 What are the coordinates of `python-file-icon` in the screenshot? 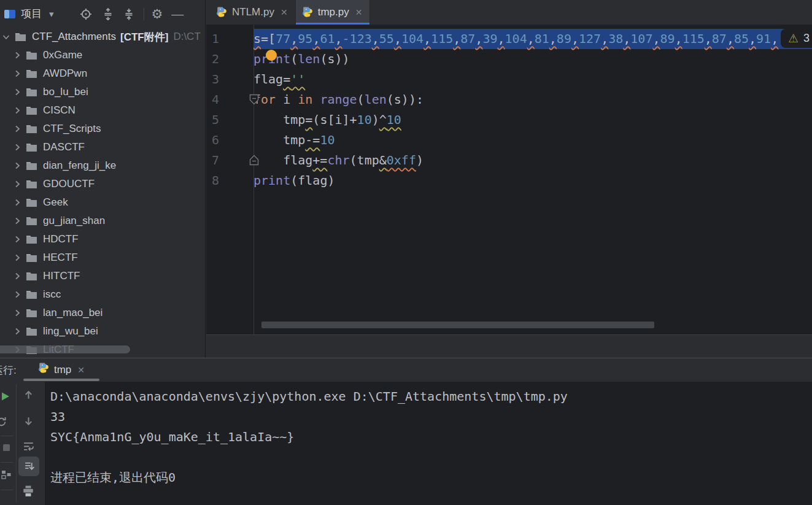 It's located at (222, 12).